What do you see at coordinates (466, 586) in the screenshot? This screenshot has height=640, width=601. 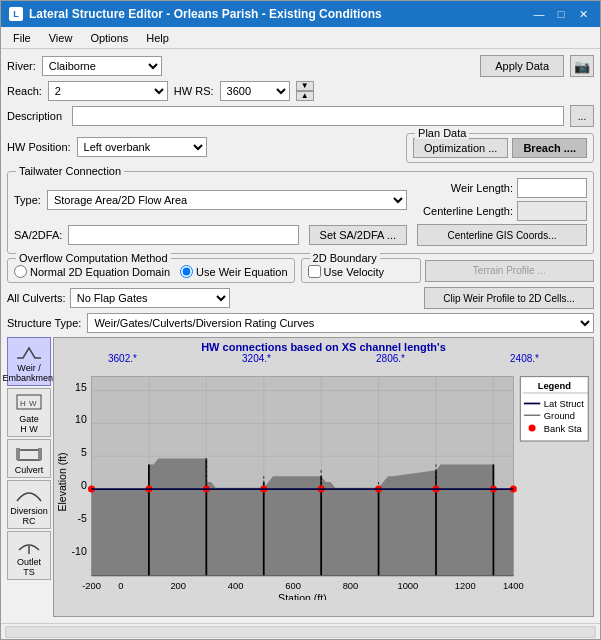 I see `svg-text: 1200` at bounding box center [466, 586].